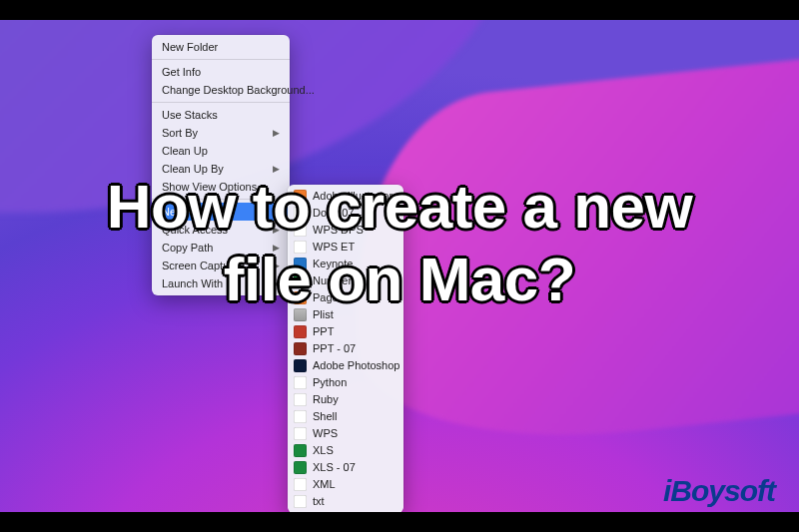  I want to click on submenu-item-keynote: Keynote, so click(346, 264).